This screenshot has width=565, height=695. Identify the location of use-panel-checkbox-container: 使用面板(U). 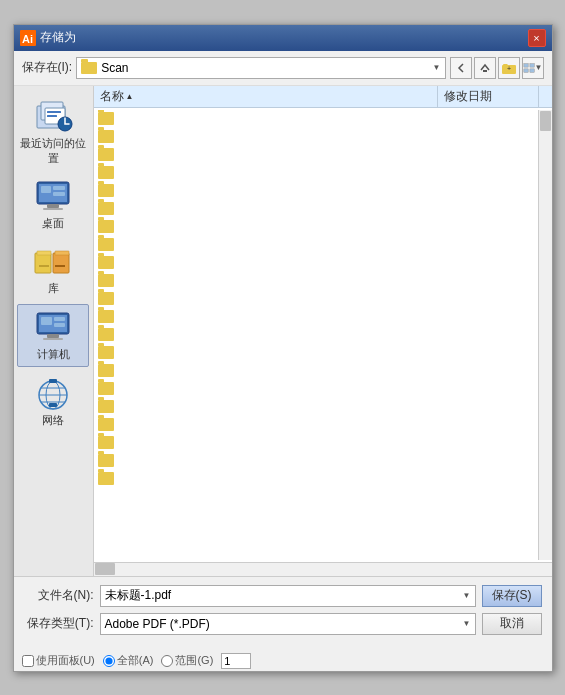
(58, 660).